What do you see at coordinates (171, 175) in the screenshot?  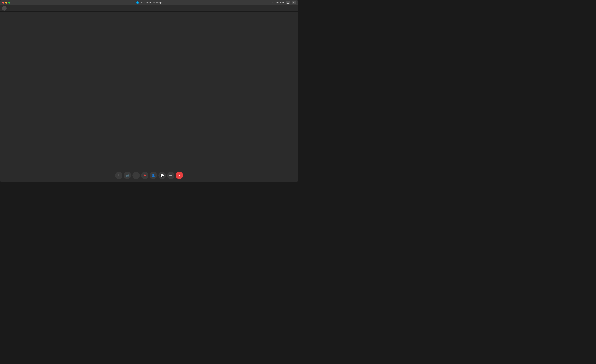 I see `more-button: ···` at bounding box center [171, 175].